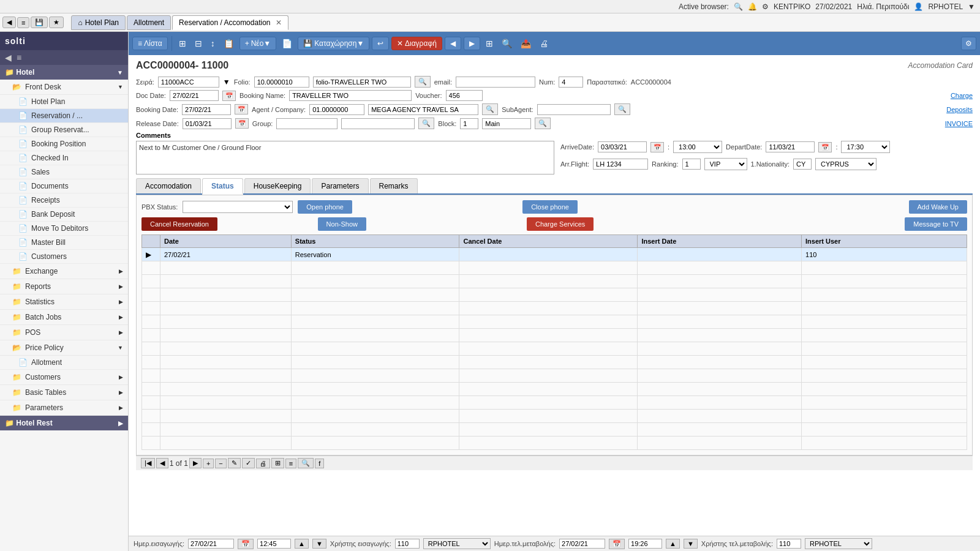 The image size is (980, 551). I want to click on notification-icon: 🔔, so click(752, 7).